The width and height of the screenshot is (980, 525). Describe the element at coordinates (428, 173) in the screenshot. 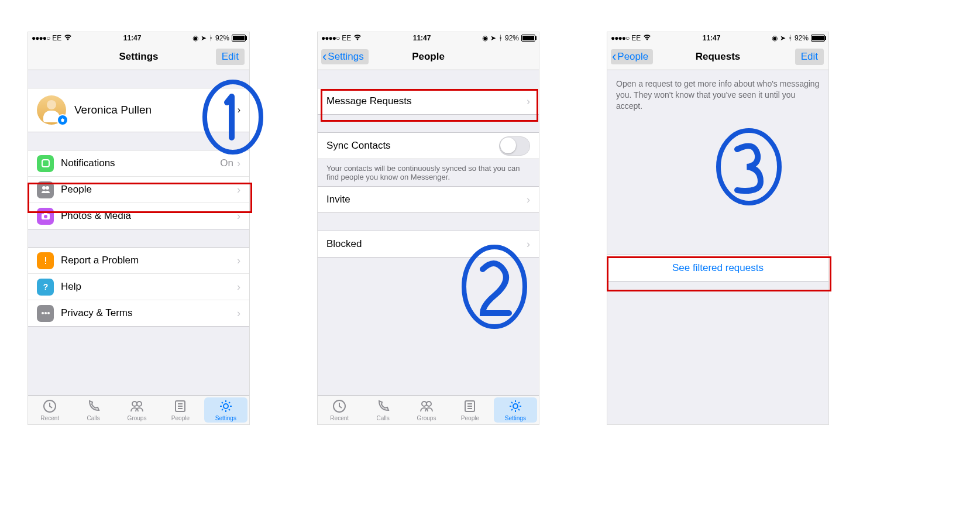

I see `sync-caption: Your contacts will be continuously synce…` at that location.